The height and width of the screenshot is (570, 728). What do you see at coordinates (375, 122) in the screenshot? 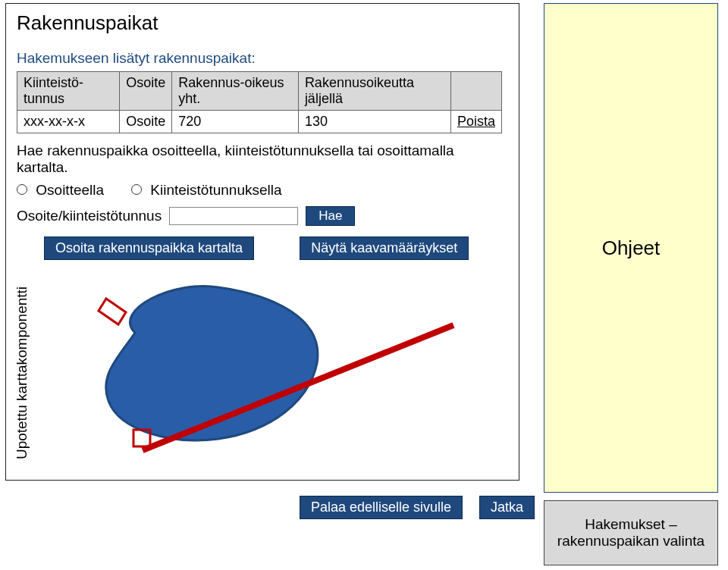
I see `cell-jalj: 130` at bounding box center [375, 122].